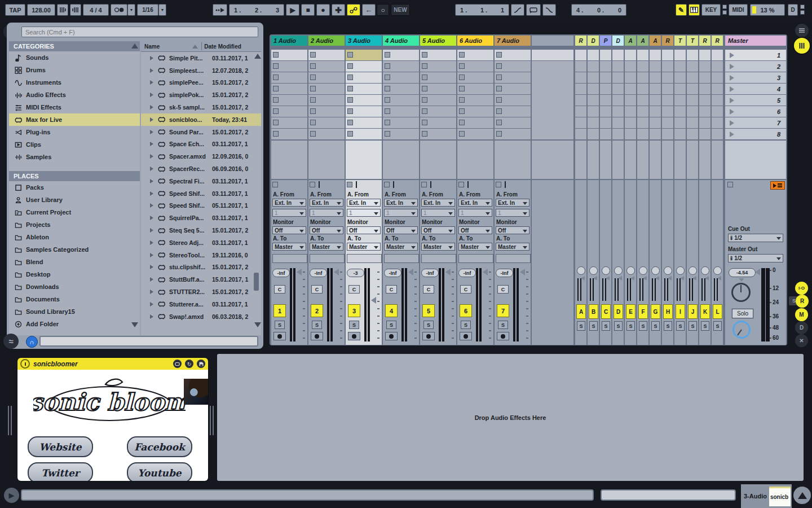  I want to click on file-row: Space Ech...03.11.2017, 1, so click(201, 144).